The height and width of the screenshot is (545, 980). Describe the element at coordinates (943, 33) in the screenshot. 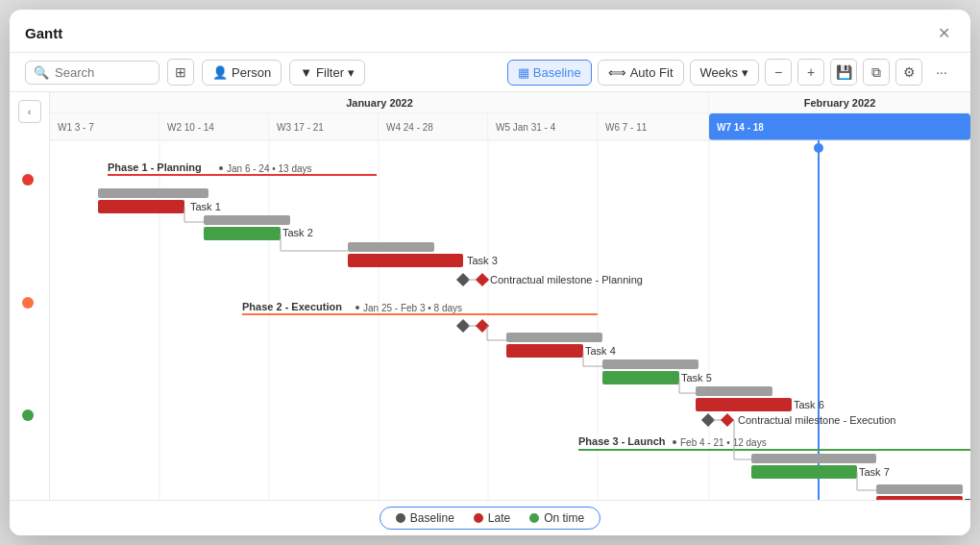

I see `close-button: ✕` at that location.